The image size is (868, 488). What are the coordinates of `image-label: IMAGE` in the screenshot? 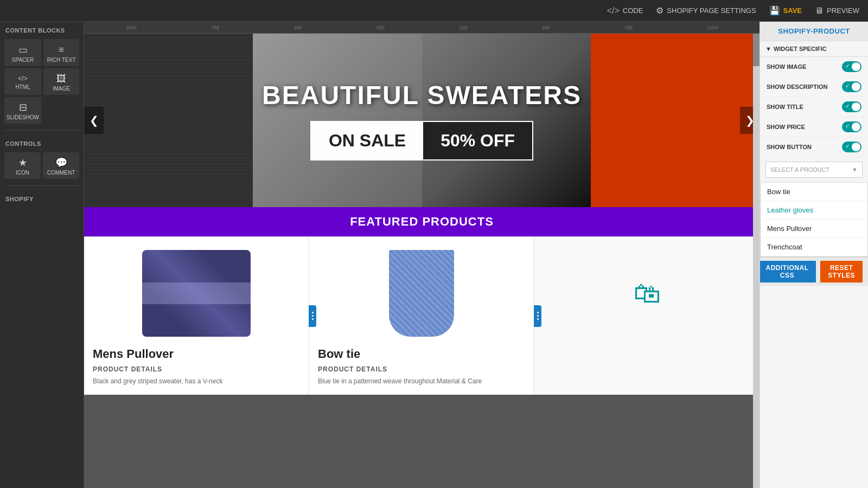 It's located at (61, 89).